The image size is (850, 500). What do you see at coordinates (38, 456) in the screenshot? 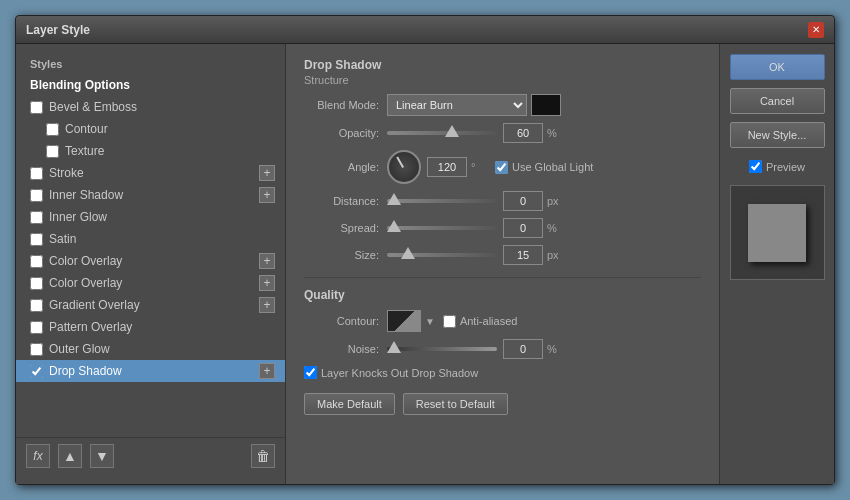
I see `fx-button: fx` at bounding box center [38, 456].